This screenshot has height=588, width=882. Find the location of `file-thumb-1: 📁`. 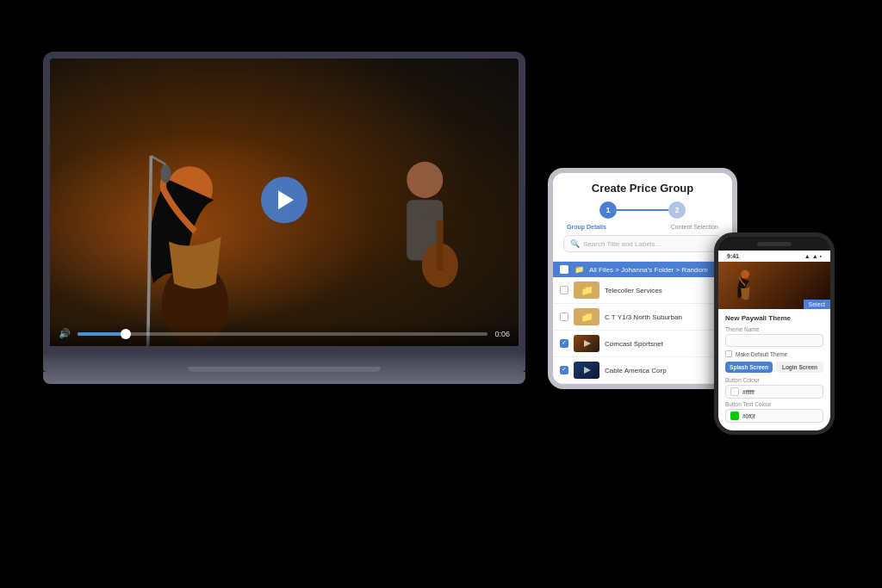

file-thumb-1: 📁 is located at coordinates (587, 317).